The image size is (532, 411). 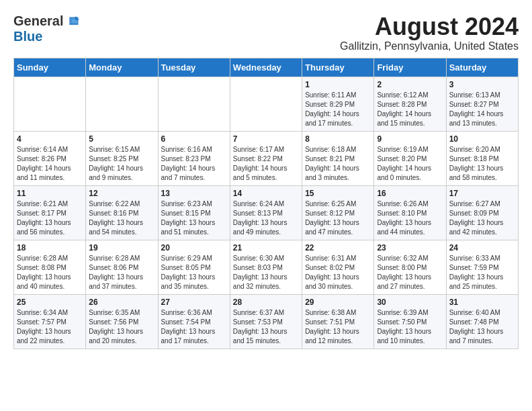 I want to click on calendar-cell: 11Sunrise: 6:21 AM Sunset: 8:17 PM Dayli…, so click(x=50, y=212).